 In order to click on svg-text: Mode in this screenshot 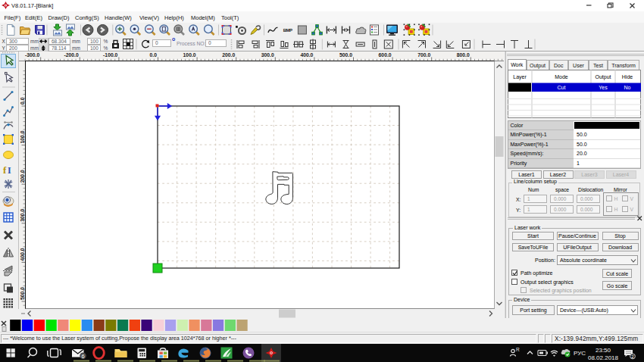, I will do `click(561, 76)`.